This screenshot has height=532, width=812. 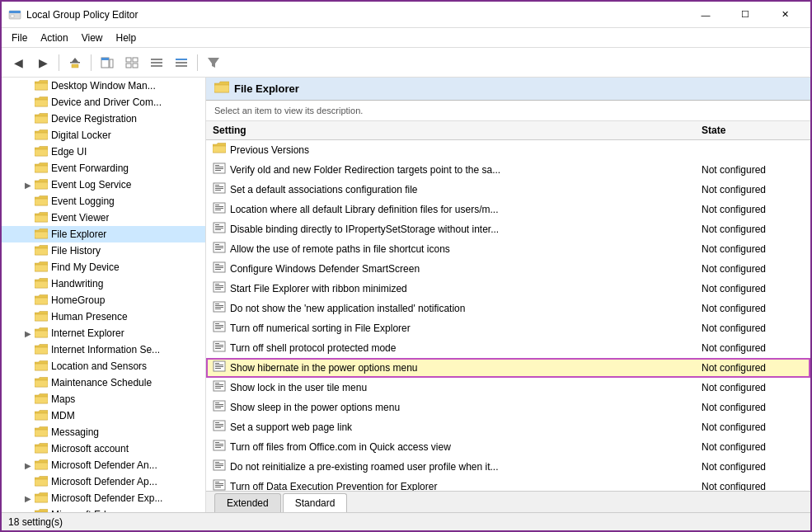 I want to click on tree-item: Maintenance Schedule, so click(x=104, y=383).